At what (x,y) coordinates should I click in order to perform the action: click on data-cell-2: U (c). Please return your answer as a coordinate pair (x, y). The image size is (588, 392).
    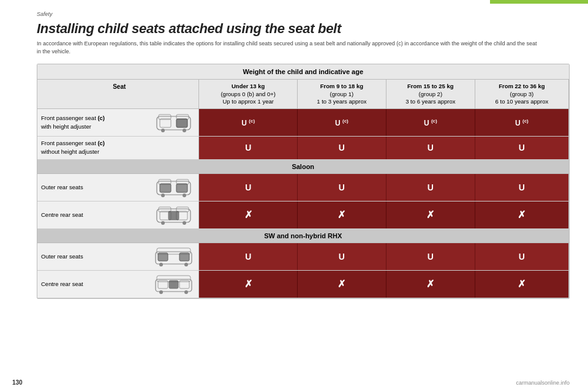
    Looking at the image, I should click on (342, 123).